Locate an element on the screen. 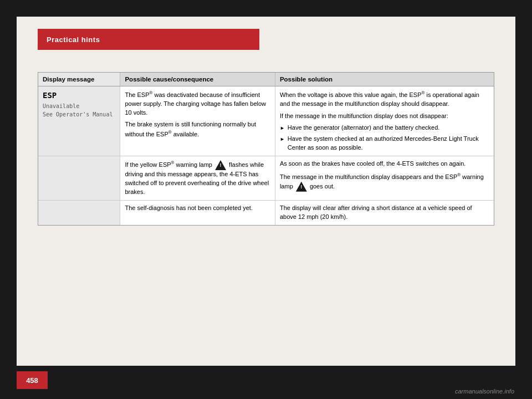 This screenshot has width=532, height=399. solution-text-1b: If the message in the multifunction disp… is located at coordinates (385, 116).